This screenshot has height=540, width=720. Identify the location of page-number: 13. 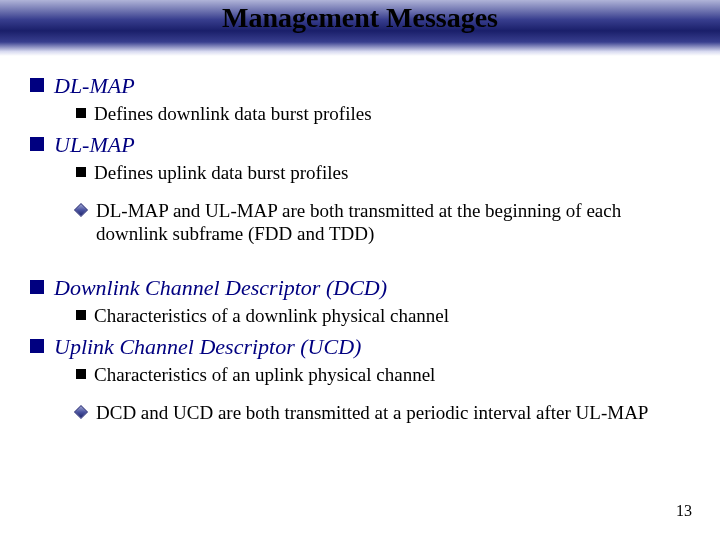
(684, 511).